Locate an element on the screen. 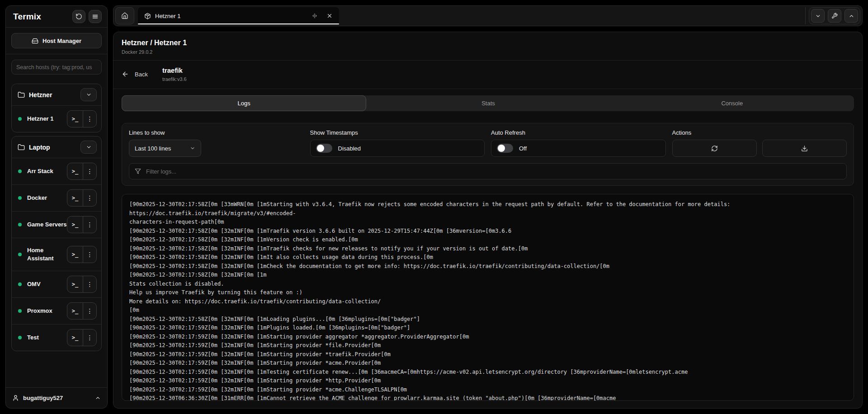 This screenshot has width=868, height=414. group-header: Laptop is located at coordinates (57, 147).